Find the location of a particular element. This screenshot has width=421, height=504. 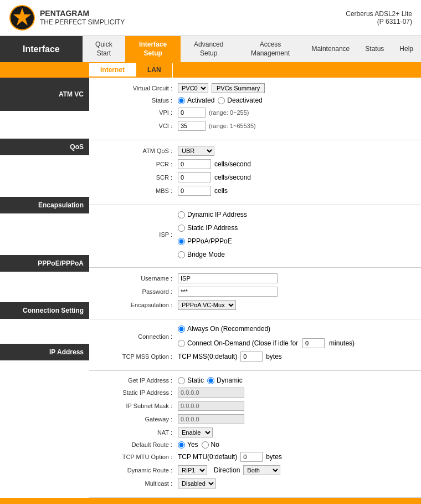

isp-row: ISP : Dynamic IP Address Static IP Addre… is located at coordinates (253, 235).